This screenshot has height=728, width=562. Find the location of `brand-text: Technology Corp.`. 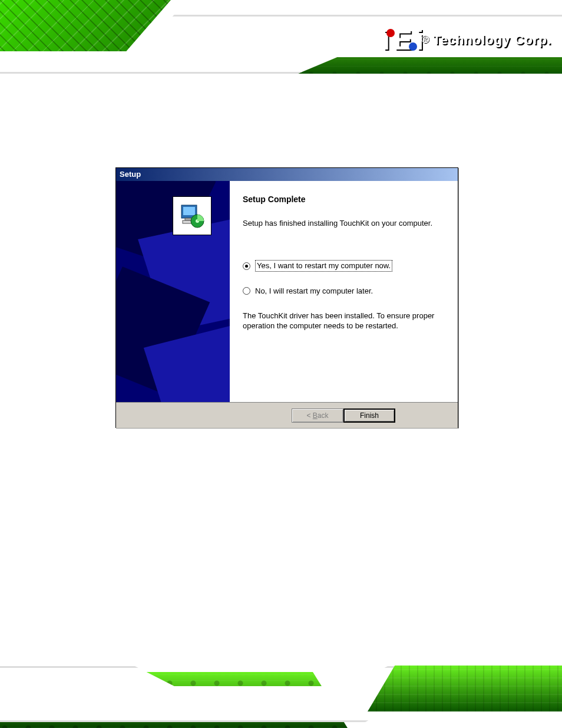

brand-text: Technology Corp. is located at coordinates (492, 40).